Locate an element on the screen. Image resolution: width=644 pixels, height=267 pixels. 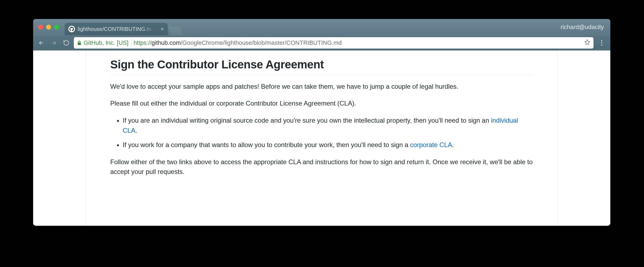
list-item: If you are an individual writing origina… is located at coordinates (328, 125).